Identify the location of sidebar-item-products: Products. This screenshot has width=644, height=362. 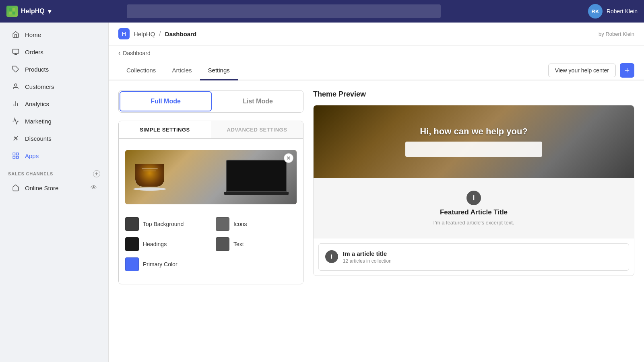
(54, 69).